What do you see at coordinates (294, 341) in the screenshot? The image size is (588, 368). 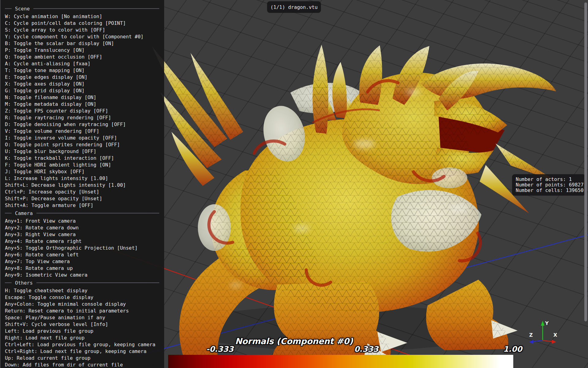 I see `scalar-bar-title: Normals (Component #0)` at bounding box center [294, 341].